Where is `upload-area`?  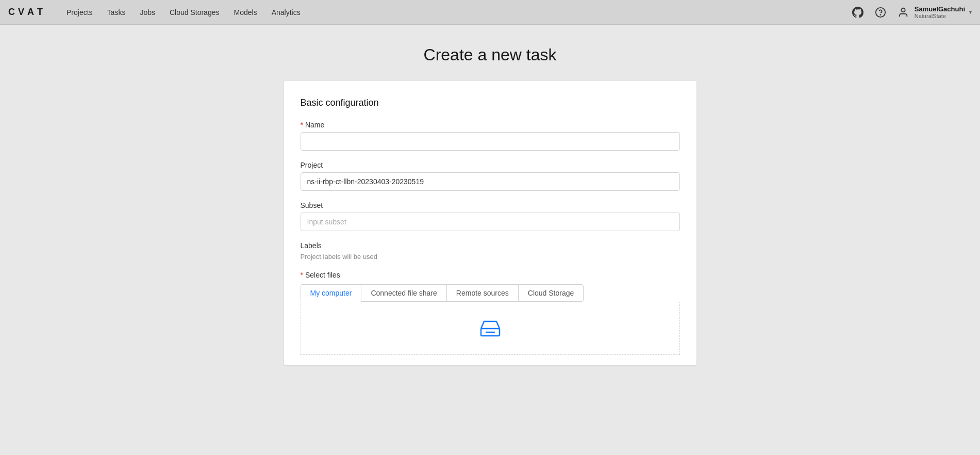
upload-area is located at coordinates (490, 328).